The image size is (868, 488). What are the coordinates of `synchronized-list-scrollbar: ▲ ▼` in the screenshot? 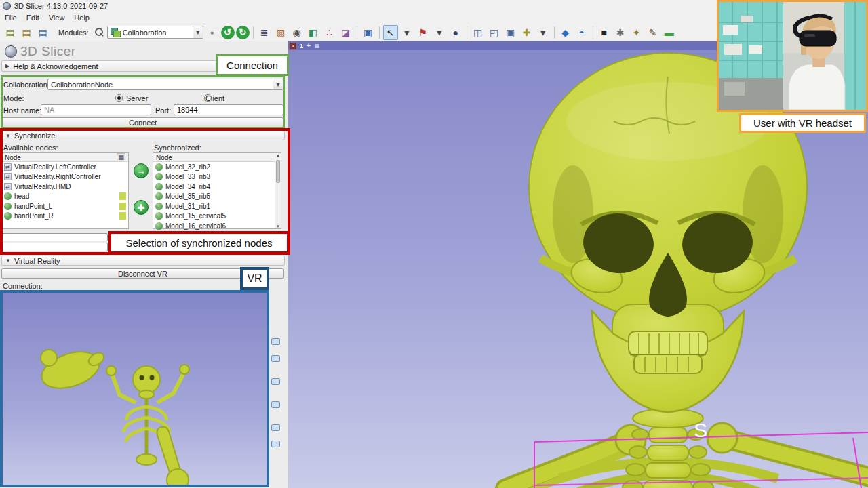 It's located at (278, 191).